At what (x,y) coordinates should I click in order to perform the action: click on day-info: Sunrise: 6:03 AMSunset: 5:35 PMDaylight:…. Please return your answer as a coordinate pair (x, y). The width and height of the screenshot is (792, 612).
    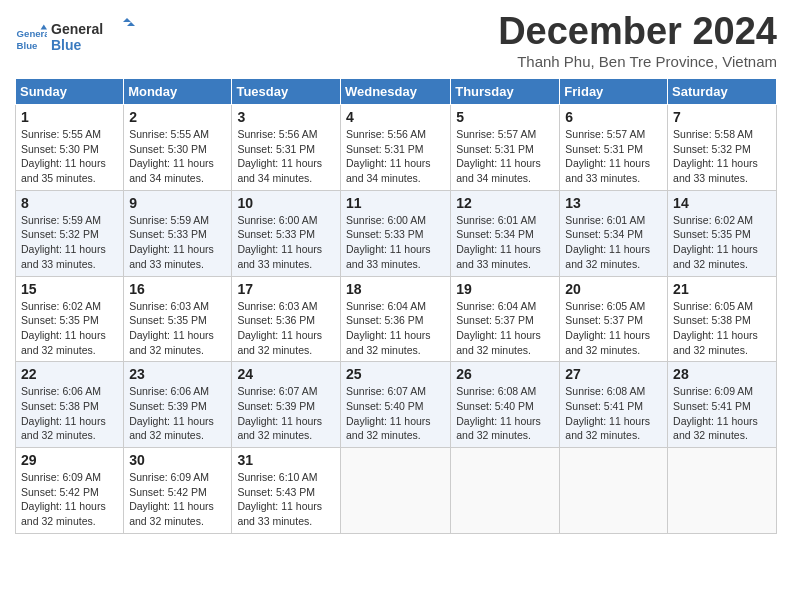
    Looking at the image, I should click on (172, 328).